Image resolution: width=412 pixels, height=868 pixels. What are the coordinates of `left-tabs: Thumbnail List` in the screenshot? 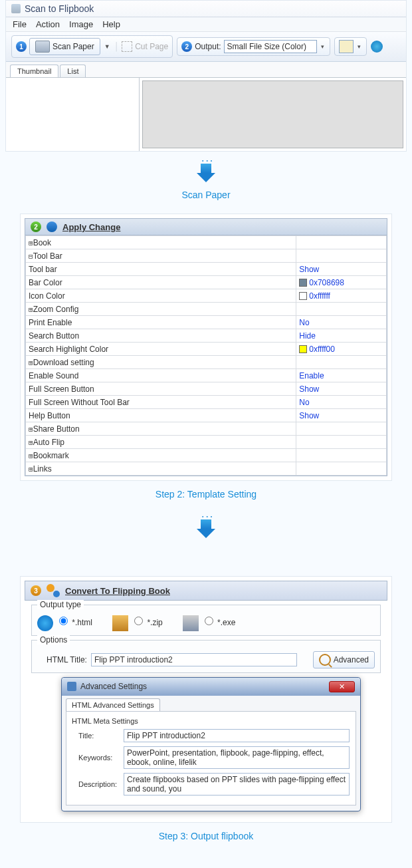 It's located at (206, 69).